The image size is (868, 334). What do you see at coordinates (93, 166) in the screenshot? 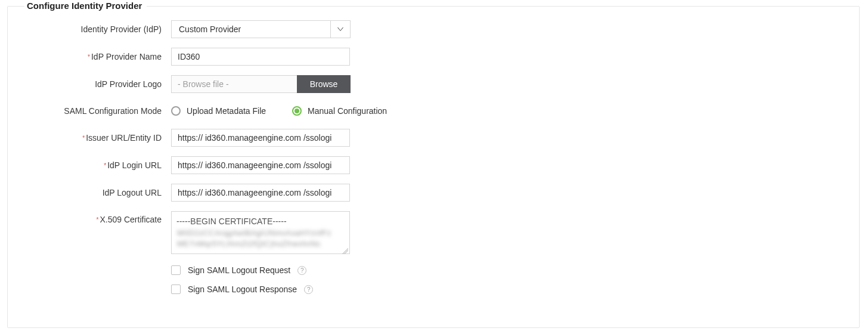
I see `label-login-url: *IdP Login URL` at bounding box center [93, 166].